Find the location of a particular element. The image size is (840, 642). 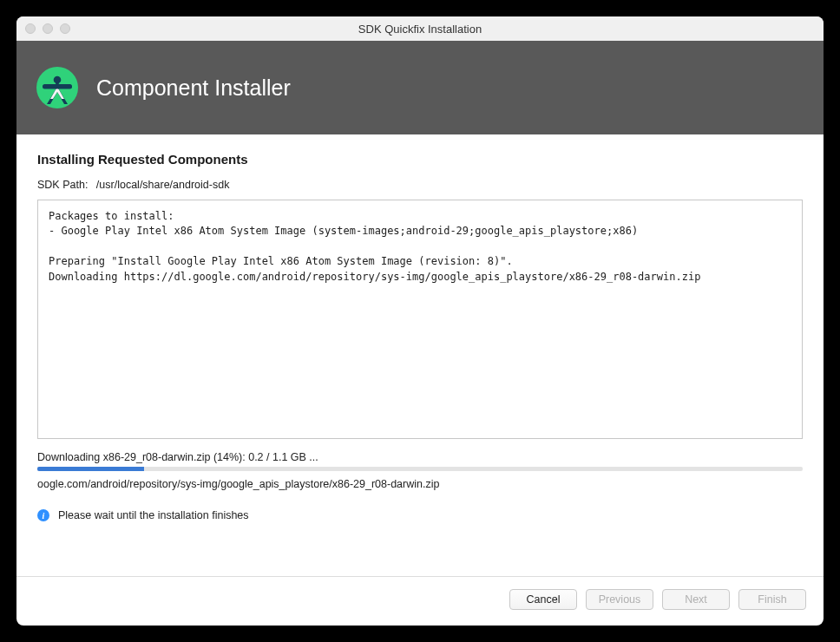

info-message: Please wait until the installation finis… is located at coordinates (154, 515).